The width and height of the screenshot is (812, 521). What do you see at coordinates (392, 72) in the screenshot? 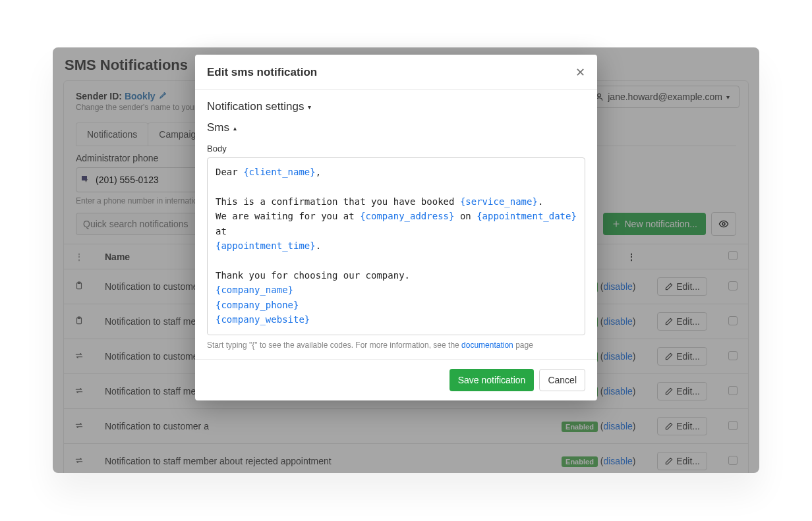
I see `modal-title: Edit sms notification` at bounding box center [392, 72].